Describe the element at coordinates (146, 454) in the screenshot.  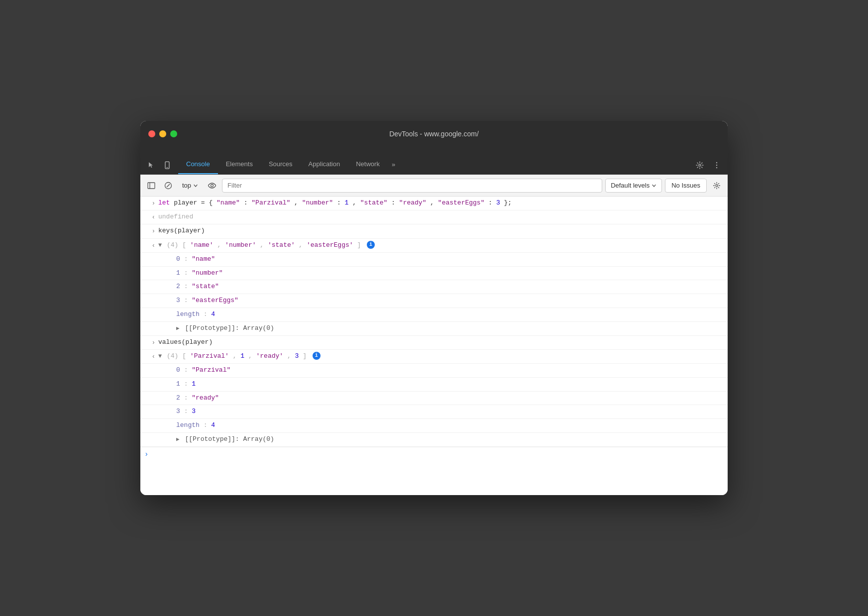
I see `prompt-arrow-icon: ›` at that location.